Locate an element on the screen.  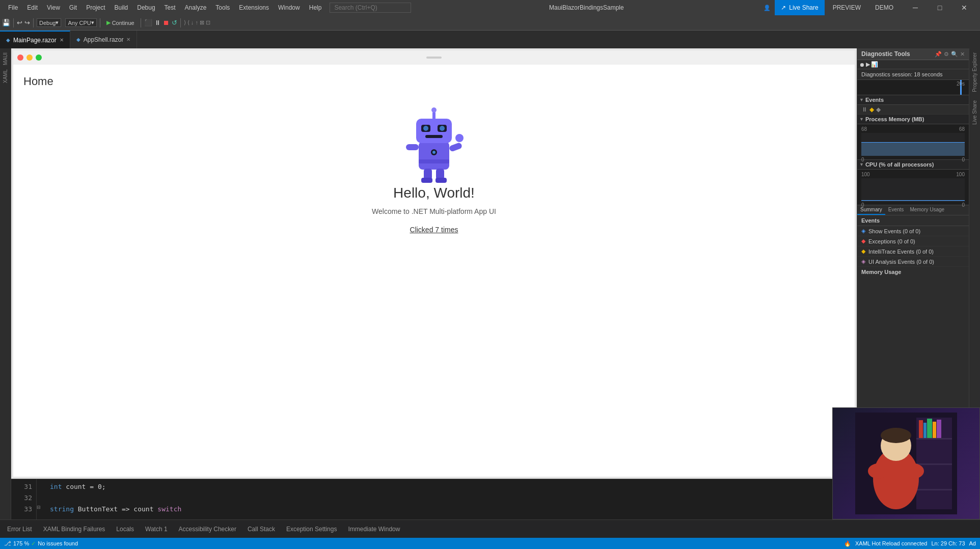
menu-view: View is located at coordinates (53, 8).